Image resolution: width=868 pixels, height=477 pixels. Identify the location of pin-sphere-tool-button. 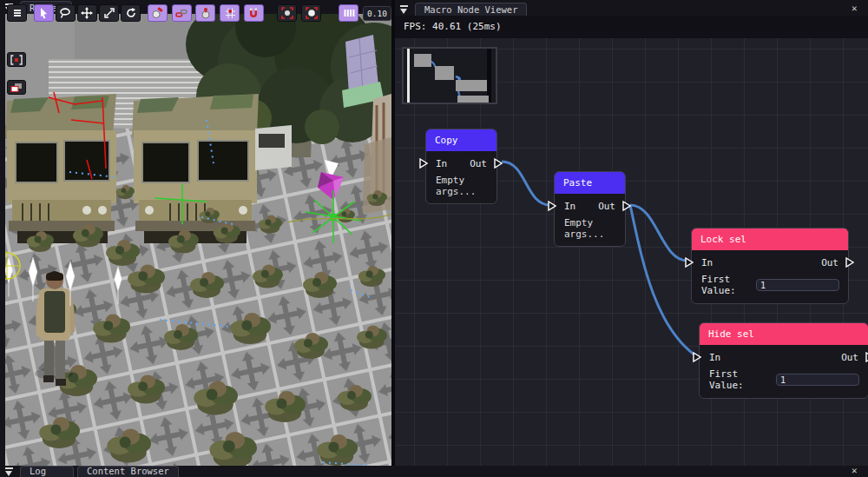
(205, 13).